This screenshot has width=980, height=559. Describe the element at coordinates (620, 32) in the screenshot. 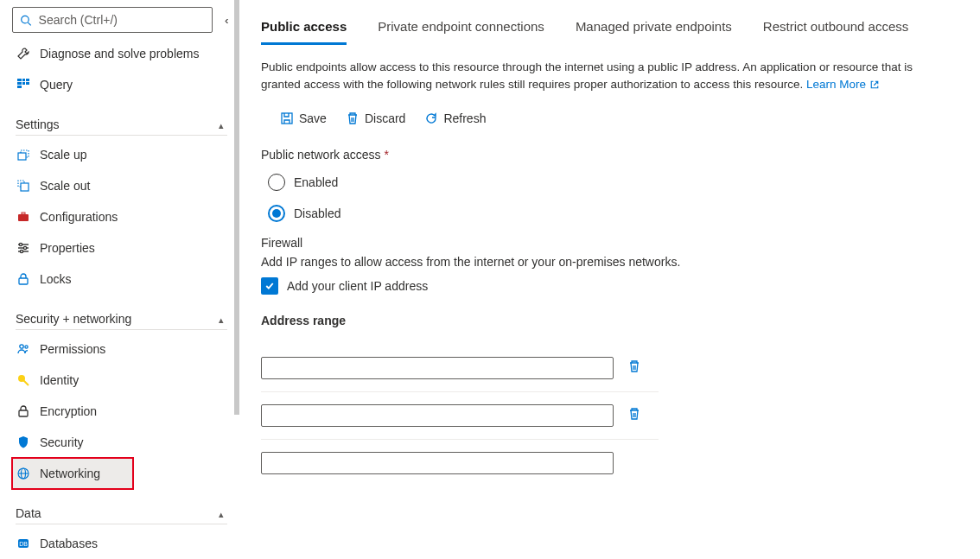

I see `tabs: Public access Private endpoint connectio…` at that location.